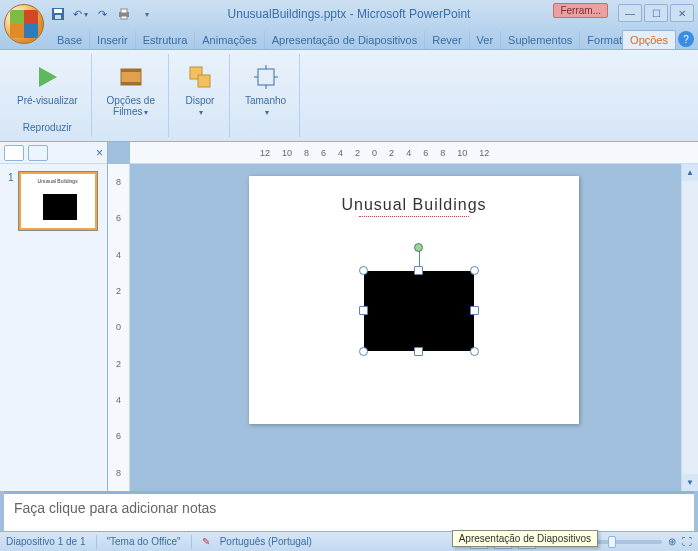  What do you see at coordinates (687, 542) in the screenshot?
I see `fit-to-window-button: ⛶` at bounding box center [687, 542].